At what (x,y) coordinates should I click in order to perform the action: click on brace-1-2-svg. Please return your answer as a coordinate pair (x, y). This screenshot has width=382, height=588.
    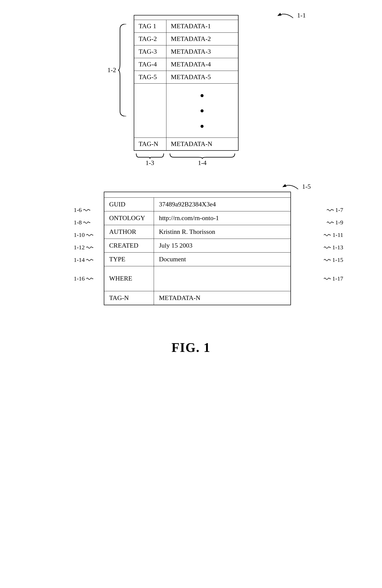
    Looking at the image, I should click on (123, 70).